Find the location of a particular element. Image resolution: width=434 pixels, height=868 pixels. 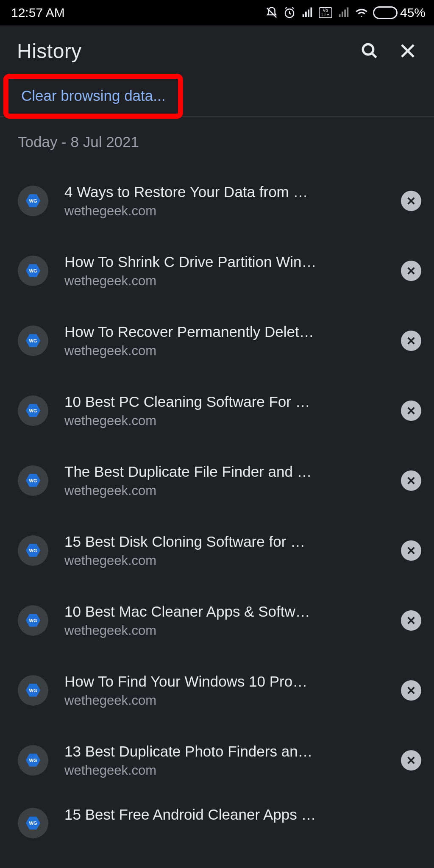

signal-full-icon is located at coordinates (307, 13).